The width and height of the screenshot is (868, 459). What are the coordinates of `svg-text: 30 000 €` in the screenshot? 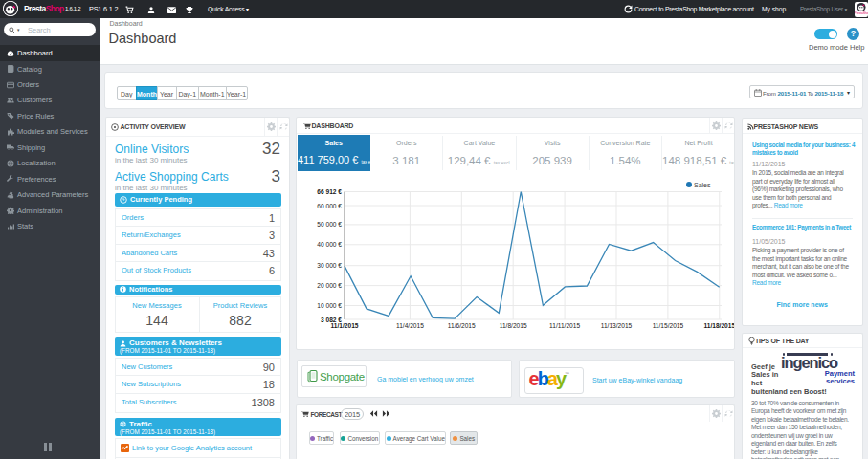 It's located at (329, 266).